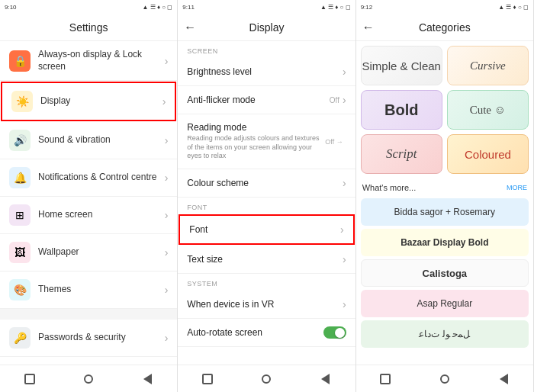 This screenshot has width=534, height=392. What do you see at coordinates (20, 338) in the screenshot?
I see `passwords-icon: 🔑` at bounding box center [20, 338].